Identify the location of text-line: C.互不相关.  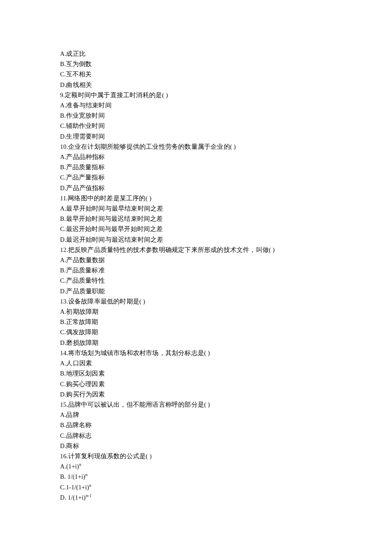
(196, 74).